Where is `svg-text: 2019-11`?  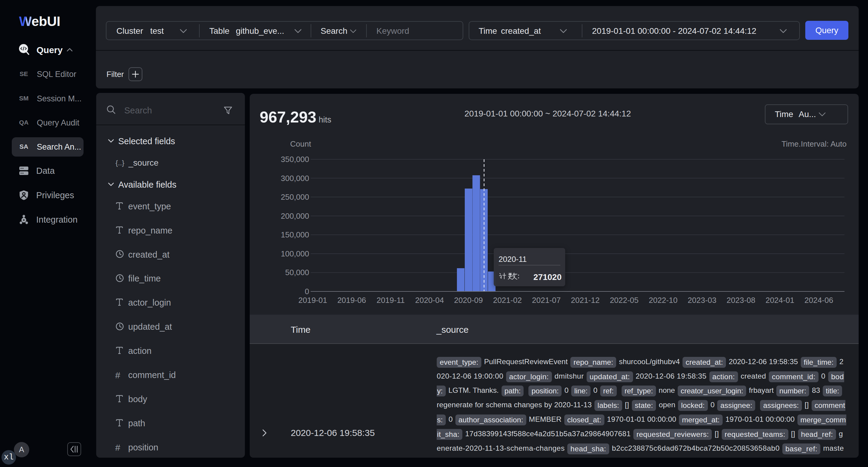 svg-text: 2019-11 is located at coordinates (391, 300).